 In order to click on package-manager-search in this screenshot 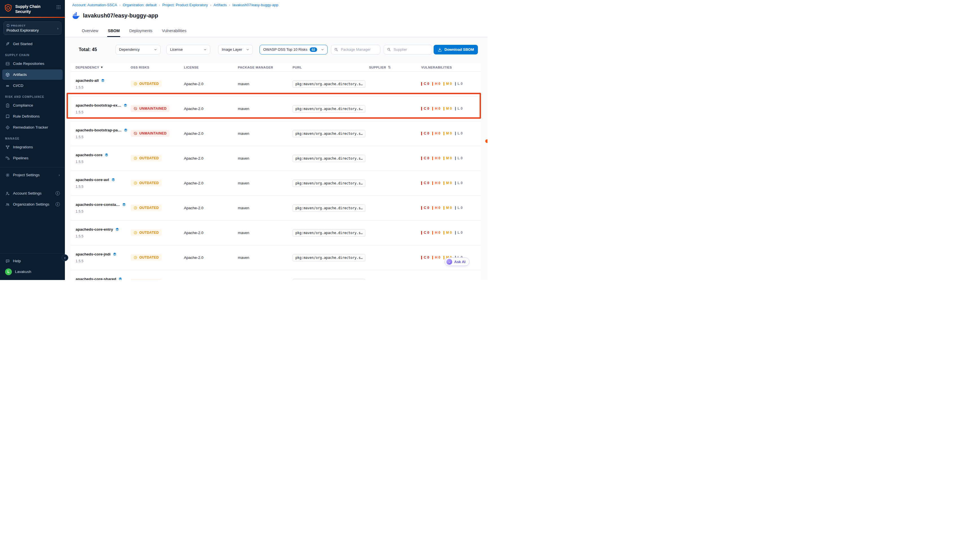, I will do `click(356, 50)`.